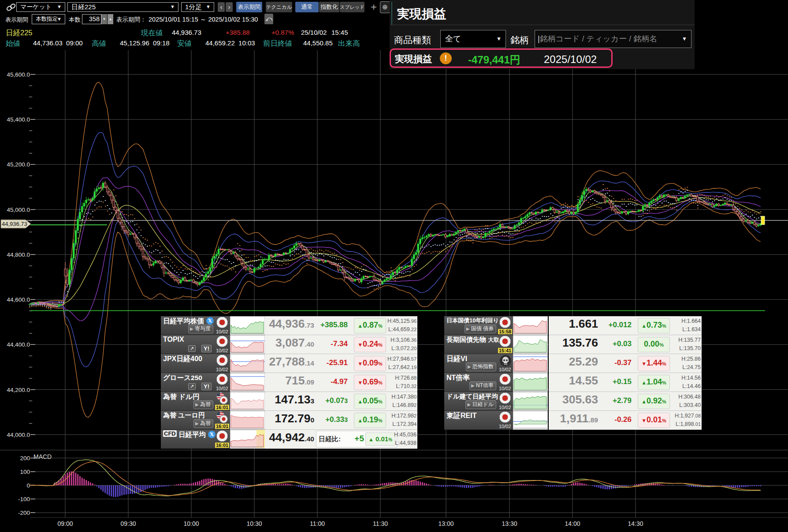 This screenshot has width=788, height=532. What do you see at coordinates (28, 485) in the screenshot?
I see `svg-text: 0` at bounding box center [28, 485].